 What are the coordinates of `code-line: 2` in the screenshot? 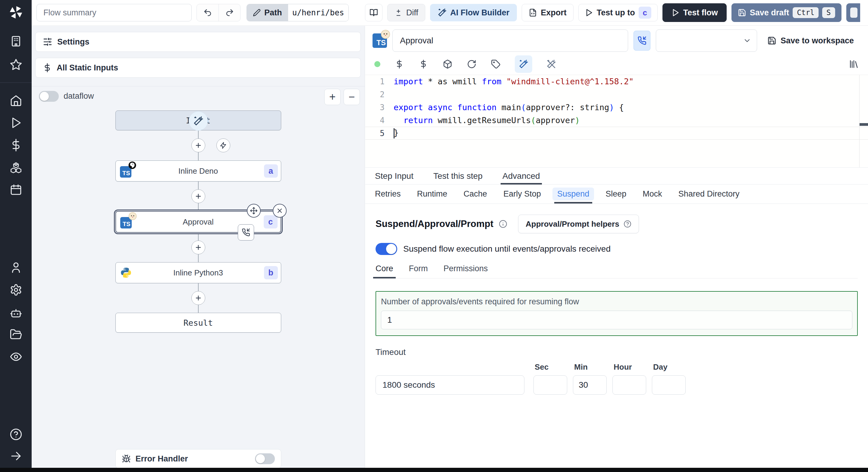 It's located at (617, 94).